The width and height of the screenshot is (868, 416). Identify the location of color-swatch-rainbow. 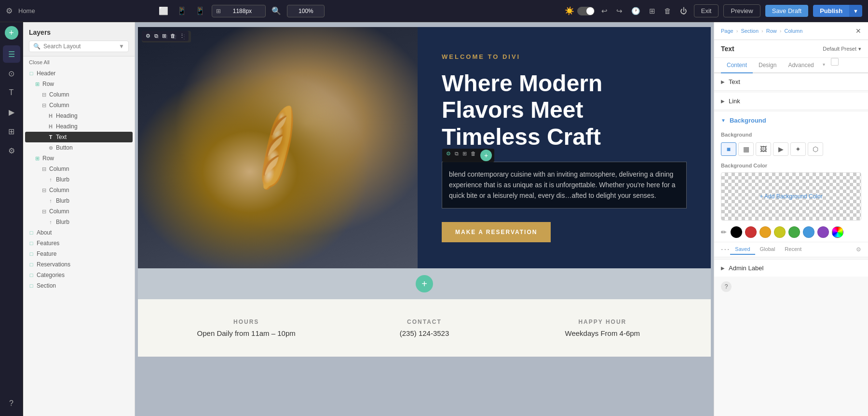
(838, 232).